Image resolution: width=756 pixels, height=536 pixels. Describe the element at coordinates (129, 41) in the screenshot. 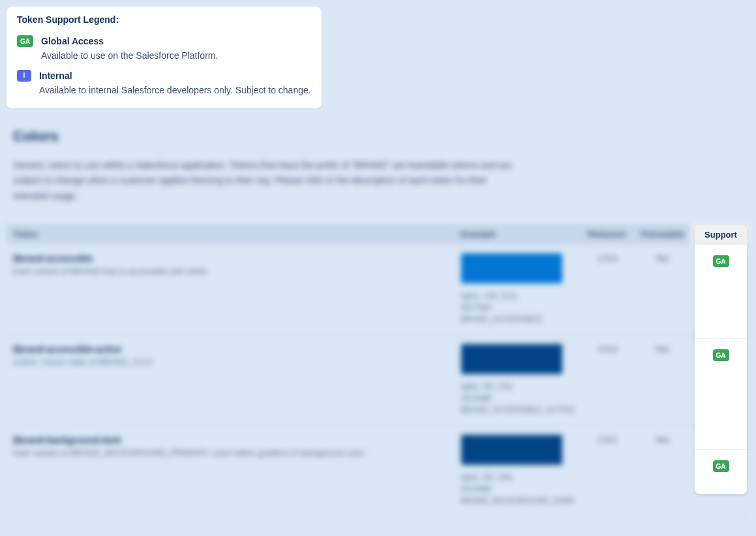

I see `legend-name: Global Access` at that location.